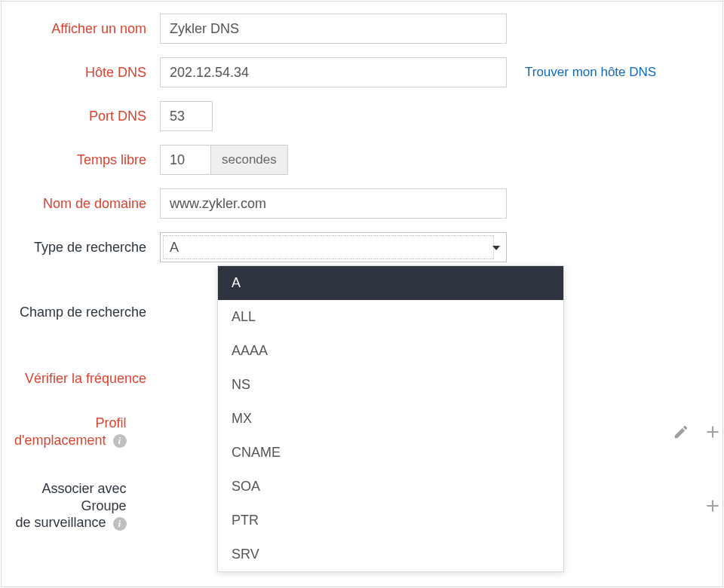  Describe the element at coordinates (333, 204) in the screenshot. I see `domain-name-input` at that location.